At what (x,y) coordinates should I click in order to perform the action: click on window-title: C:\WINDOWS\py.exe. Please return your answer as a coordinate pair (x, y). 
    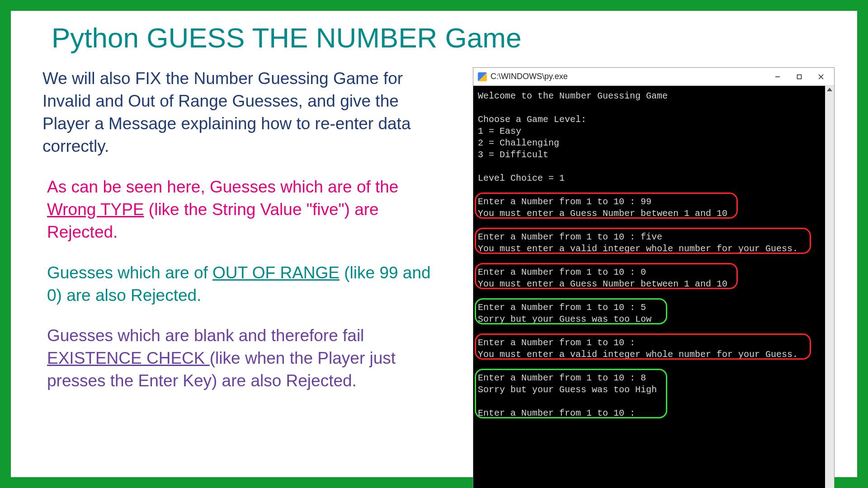
    Looking at the image, I should click on (629, 77).